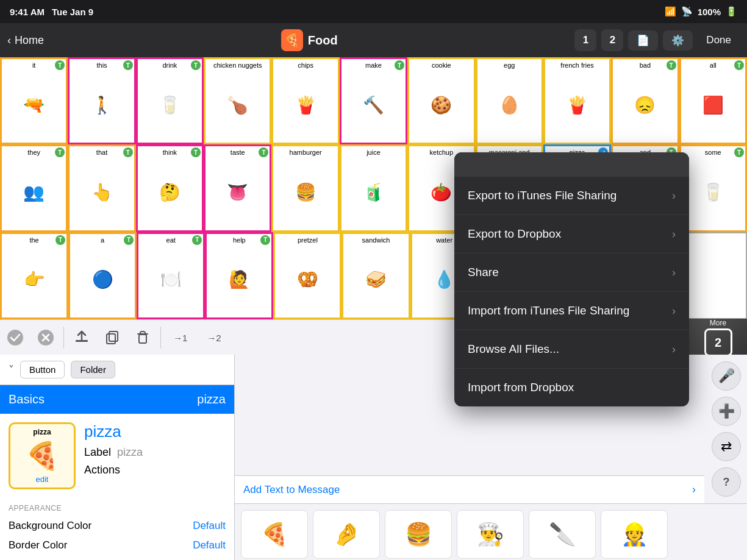 Image resolution: width=747 pixels, height=560 pixels. I want to click on cell-taste: taste 👅 T, so click(238, 188).